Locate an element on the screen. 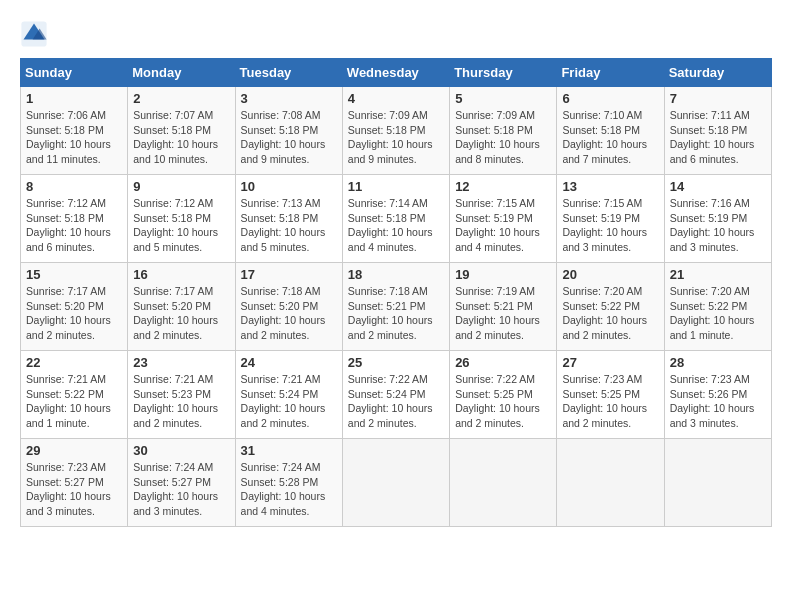 The height and width of the screenshot is (612, 792). day-info: Sunrise: 7:16 AM Sunset: 5:19 PM Dayligh… is located at coordinates (718, 226).